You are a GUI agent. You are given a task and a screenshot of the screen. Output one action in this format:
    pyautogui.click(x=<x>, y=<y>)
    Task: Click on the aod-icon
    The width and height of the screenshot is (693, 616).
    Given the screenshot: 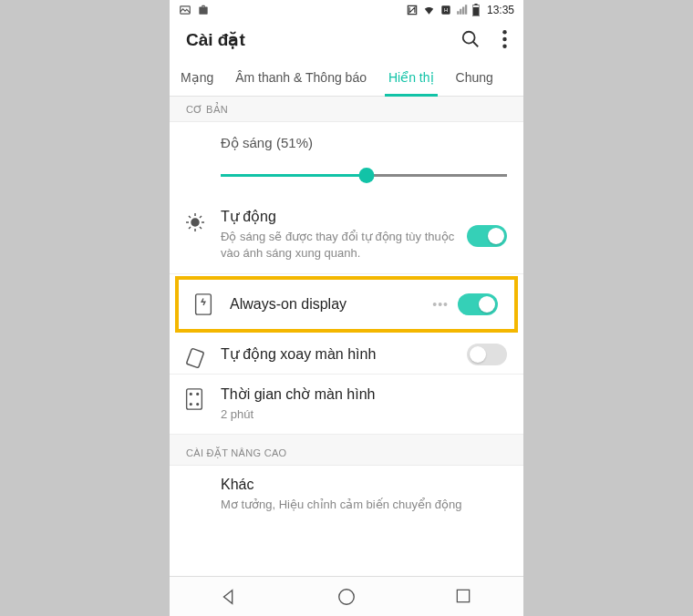 What is the action you would take?
    pyautogui.click(x=204, y=303)
    